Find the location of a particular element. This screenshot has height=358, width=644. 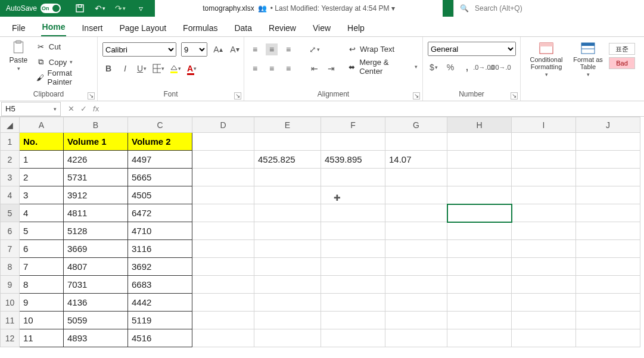

number-format-select: General is located at coordinates (472, 49).